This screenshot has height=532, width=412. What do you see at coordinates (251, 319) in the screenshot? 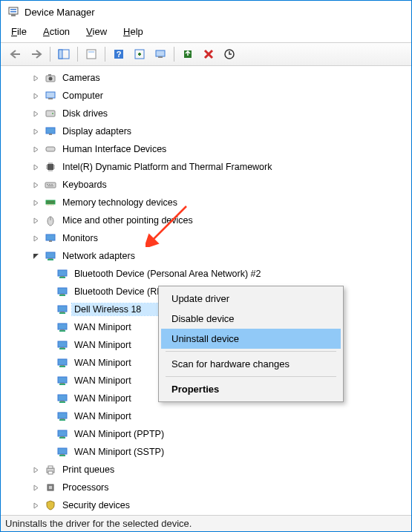
I see `context-menu-item: Disable device` at bounding box center [251, 319].